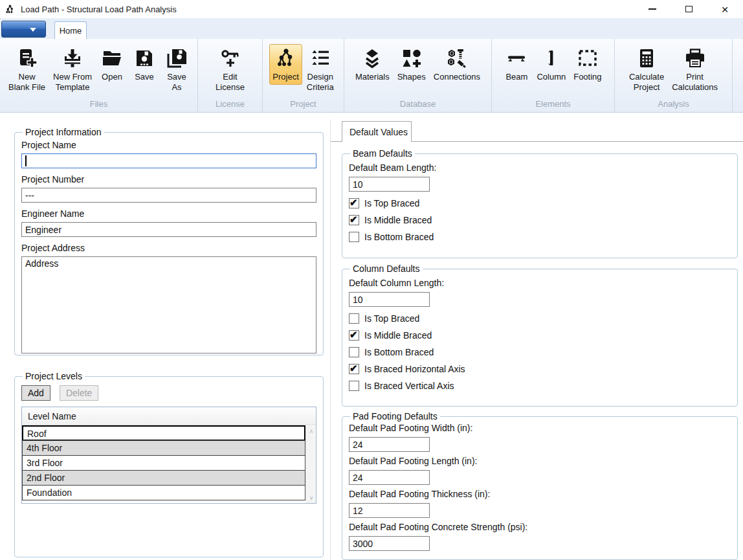 The height and width of the screenshot is (560, 743). What do you see at coordinates (36, 393) in the screenshot?
I see `add-level-button: Add` at bounding box center [36, 393].